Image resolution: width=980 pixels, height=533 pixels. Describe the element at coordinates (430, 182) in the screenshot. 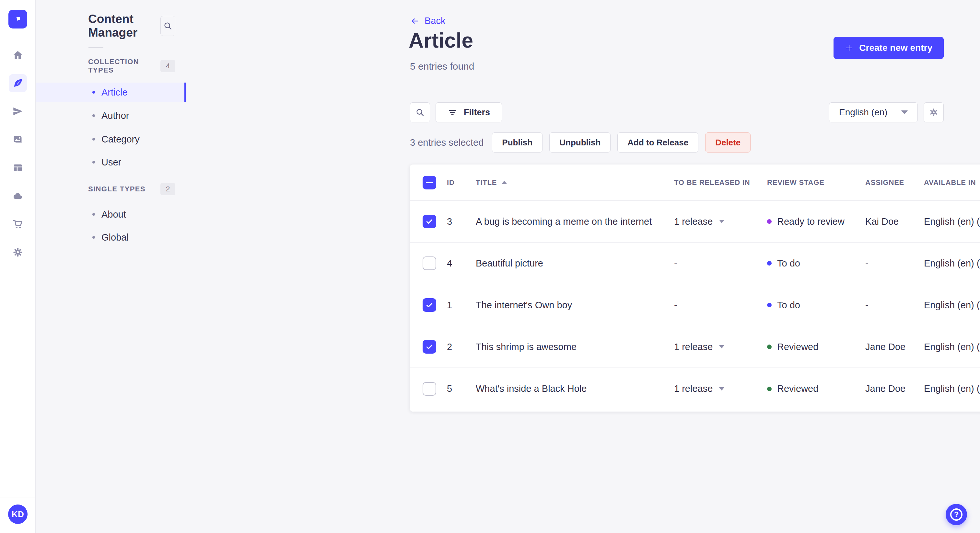

I see `select-all-checkbox` at that location.